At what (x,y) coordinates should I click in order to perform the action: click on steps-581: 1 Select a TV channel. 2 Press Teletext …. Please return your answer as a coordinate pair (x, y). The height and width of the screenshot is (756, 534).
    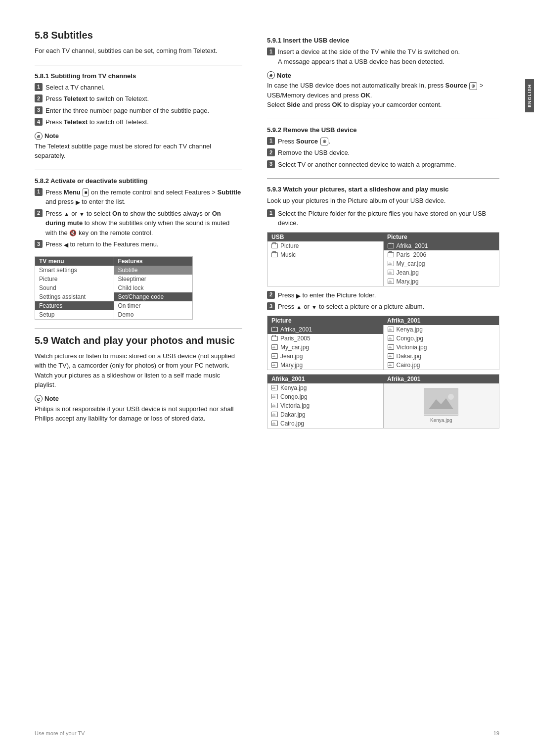
    Looking at the image, I should click on (138, 105).